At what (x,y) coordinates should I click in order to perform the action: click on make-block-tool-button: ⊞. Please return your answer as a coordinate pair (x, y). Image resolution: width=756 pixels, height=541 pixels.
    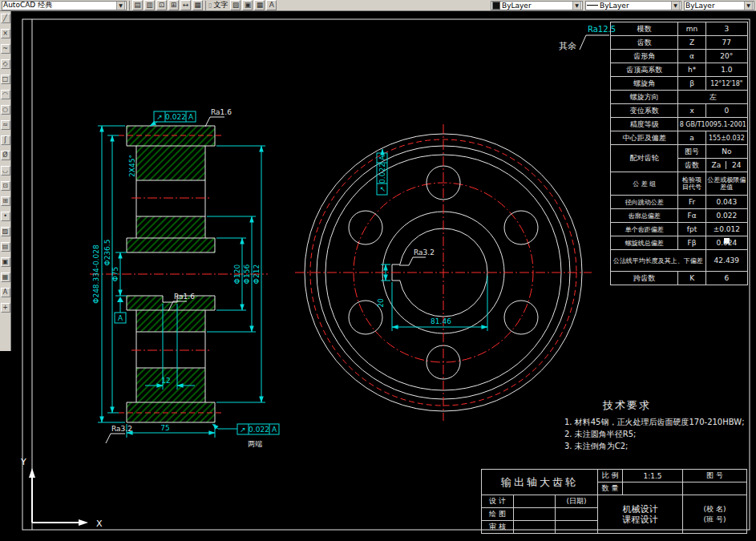
    Looking at the image, I should click on (6, 201).